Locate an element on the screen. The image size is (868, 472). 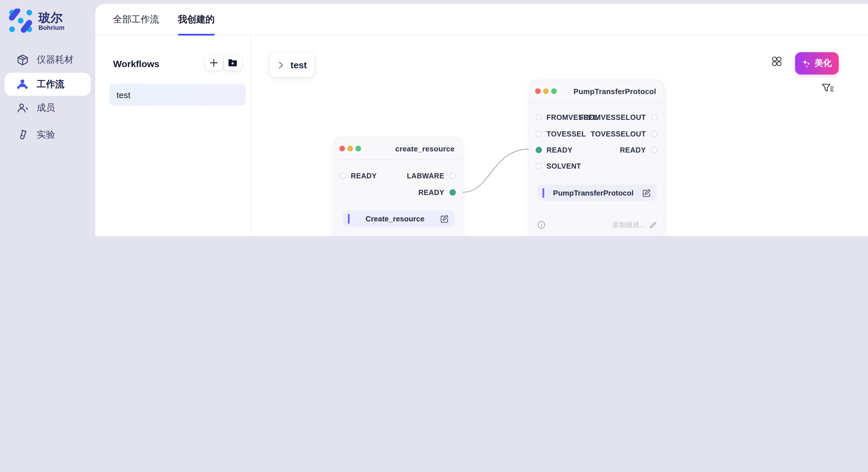
node-function-pill: Create_resource is located at coordinates (399, 219).